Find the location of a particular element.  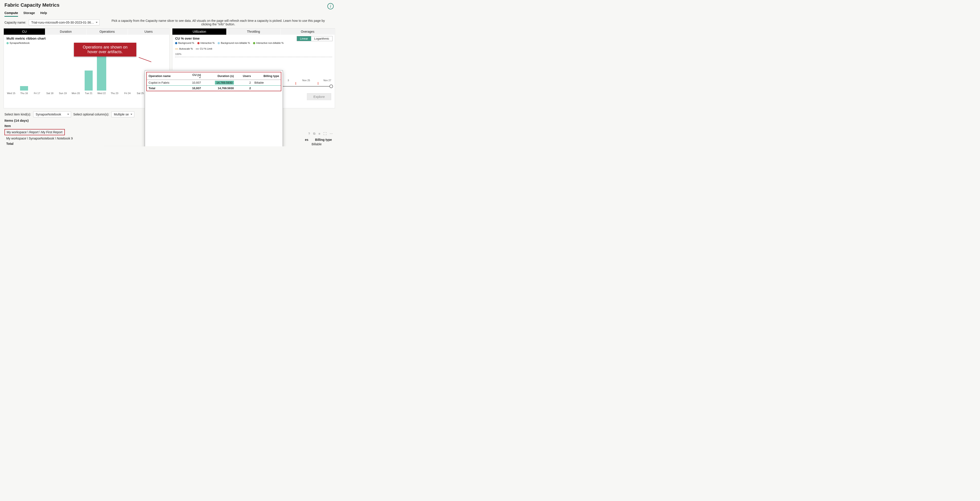

col-operation: Operation name is located at coordinates (166, 76).